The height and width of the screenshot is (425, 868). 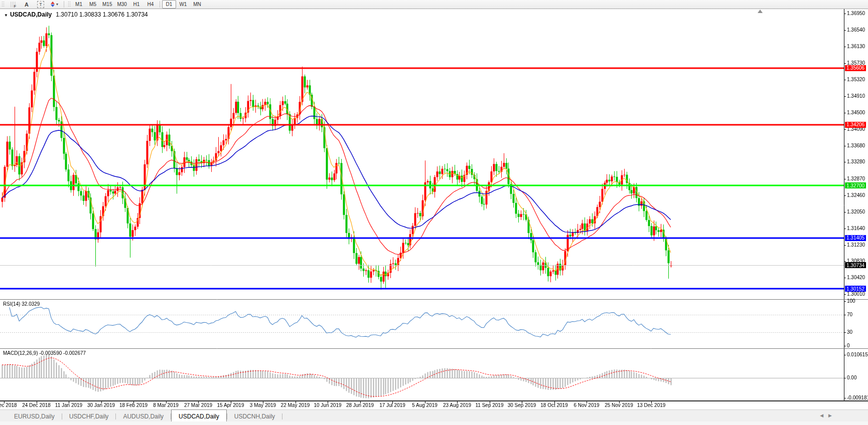 What do you see at coordinates (554, 405) in the screenshot?
I see `date-tick-label: 18 Oct 2019` at bounding box center [554, 405].